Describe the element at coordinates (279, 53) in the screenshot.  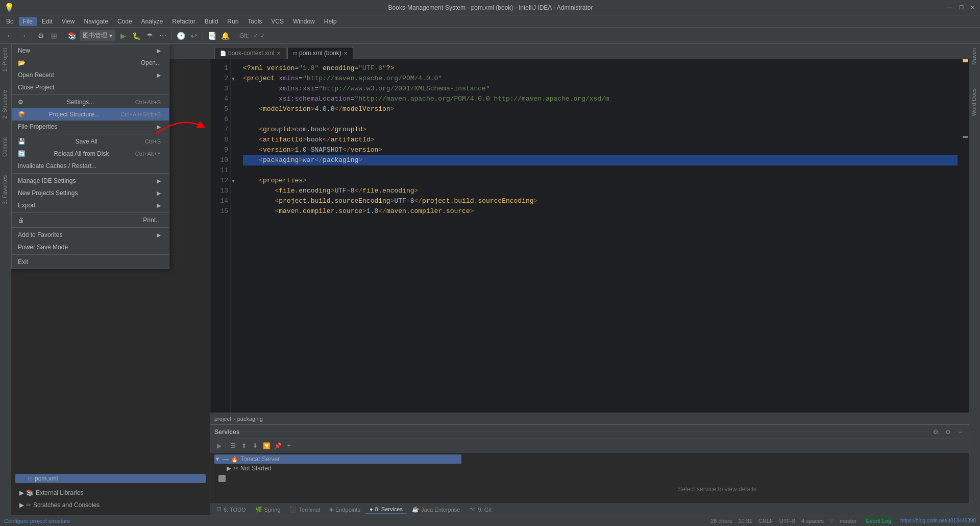
I see `tab-book-context-close: ✕` at that location.